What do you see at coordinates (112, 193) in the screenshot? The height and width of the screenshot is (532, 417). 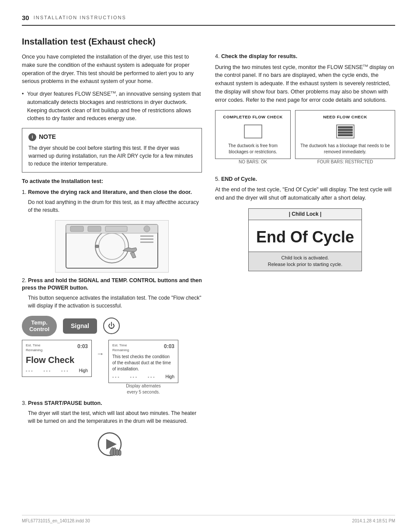 I see `step-1-title: 1. Remove the drying rack and literature…` at bounding box center [112, 193].